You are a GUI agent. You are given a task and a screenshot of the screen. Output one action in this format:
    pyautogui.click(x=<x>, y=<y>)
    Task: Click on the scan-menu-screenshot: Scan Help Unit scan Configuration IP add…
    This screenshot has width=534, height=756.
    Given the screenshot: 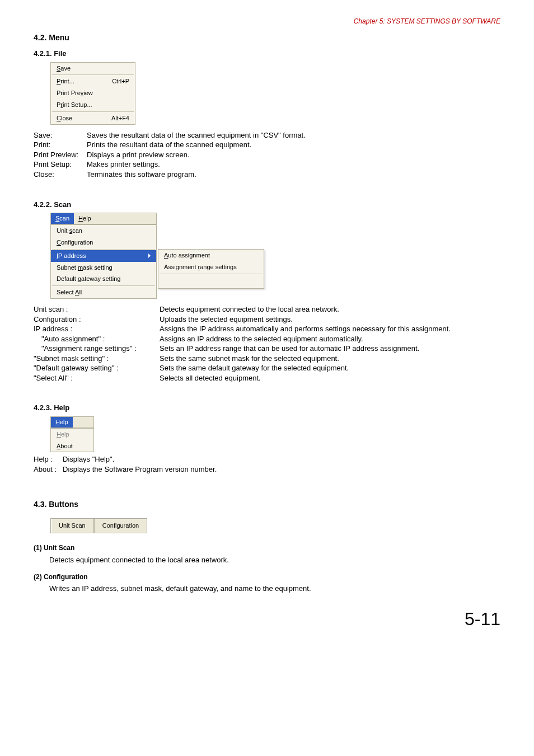 What is the action you would take?
    pyautogui.click(x=275, y=256)
    